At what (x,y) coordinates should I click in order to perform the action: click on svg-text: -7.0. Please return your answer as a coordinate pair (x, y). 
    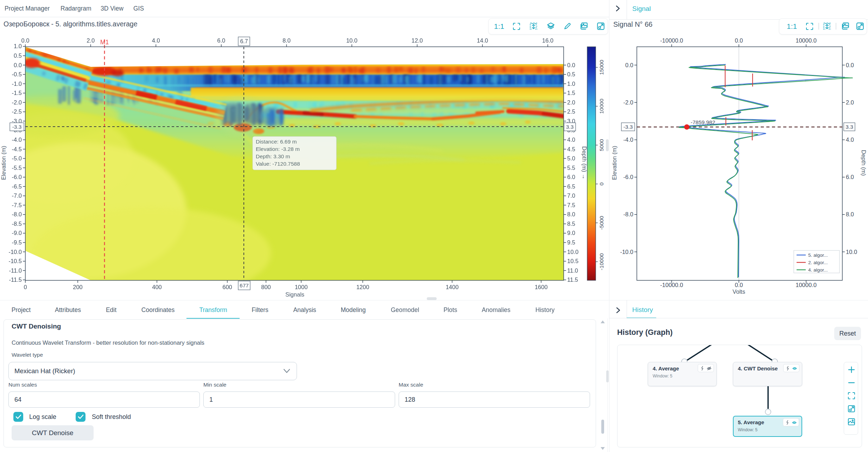
    Looking at the image, I should click on (17, 196).